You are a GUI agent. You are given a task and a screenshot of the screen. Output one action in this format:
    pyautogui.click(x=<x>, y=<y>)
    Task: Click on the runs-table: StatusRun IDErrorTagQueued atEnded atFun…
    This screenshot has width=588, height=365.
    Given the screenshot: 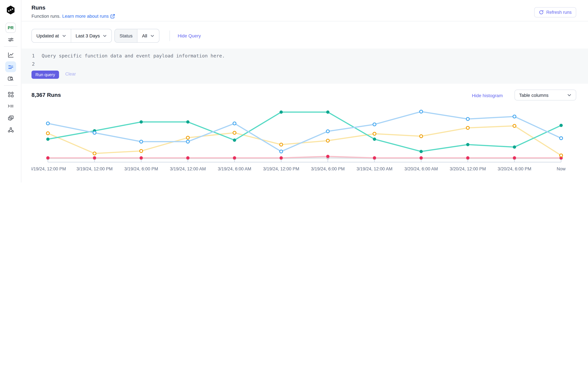 What is the action you would take?
    pyautogui.click(x=305, y=181)
    